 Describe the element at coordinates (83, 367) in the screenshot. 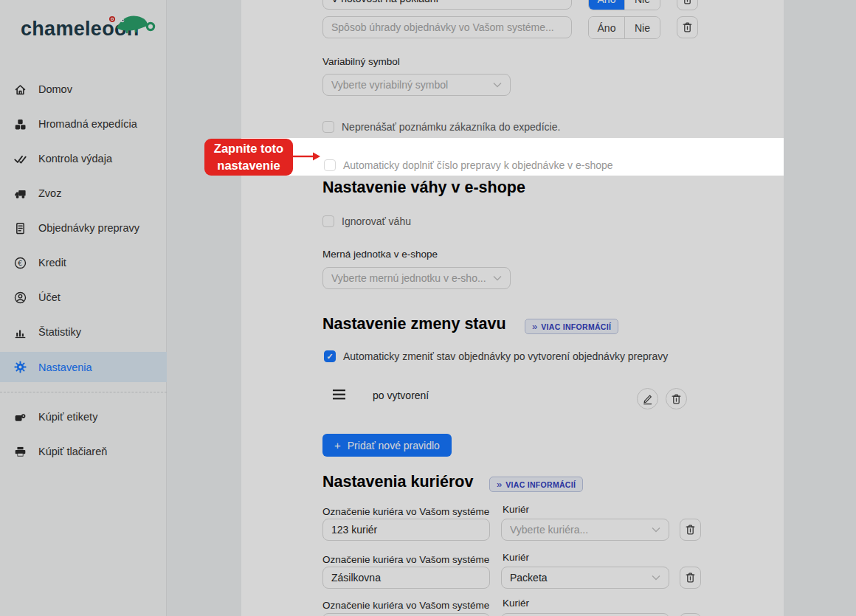

I see `sidebar-item-nastavenia: Nastavenia` at that location.